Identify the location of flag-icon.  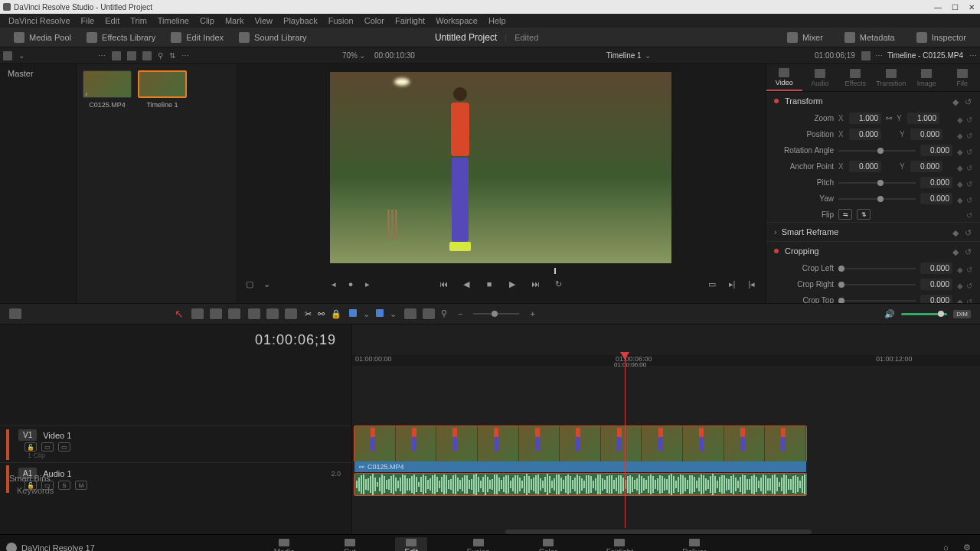
(353, 313).